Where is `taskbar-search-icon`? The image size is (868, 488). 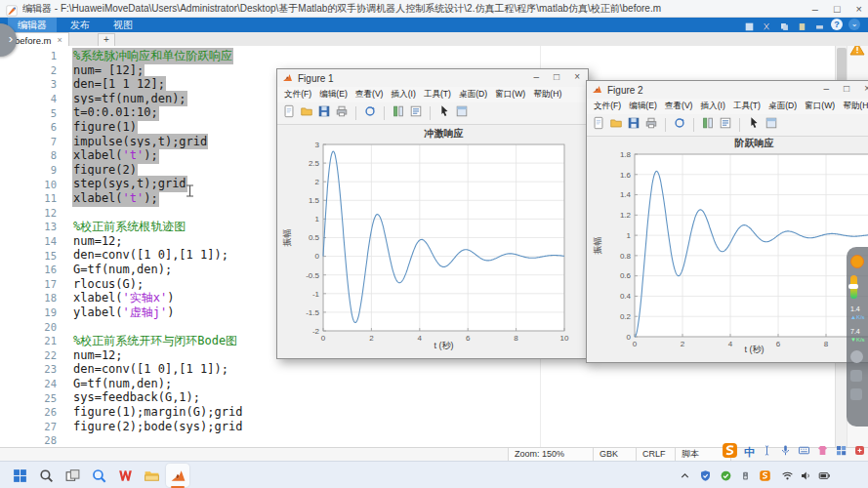 taskbar-search-icon is located at coordinates (46, 475).